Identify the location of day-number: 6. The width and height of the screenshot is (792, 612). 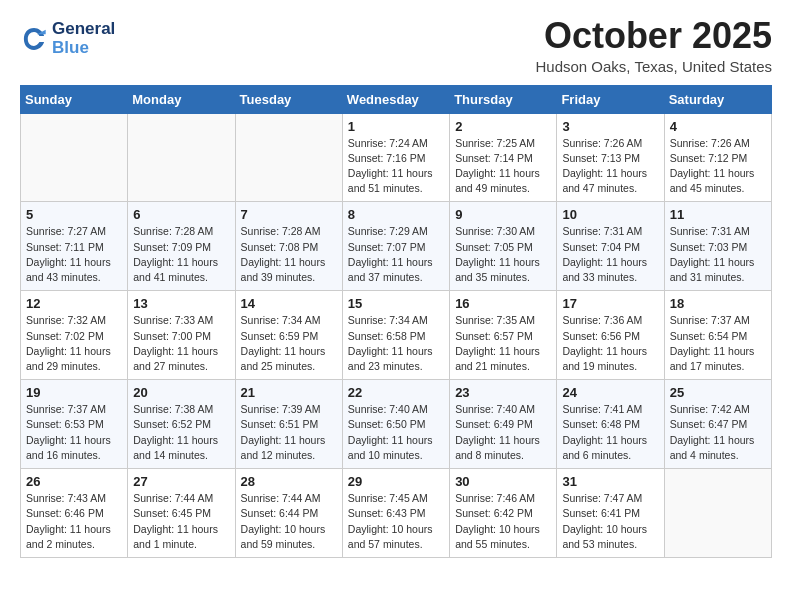
(181, 214).